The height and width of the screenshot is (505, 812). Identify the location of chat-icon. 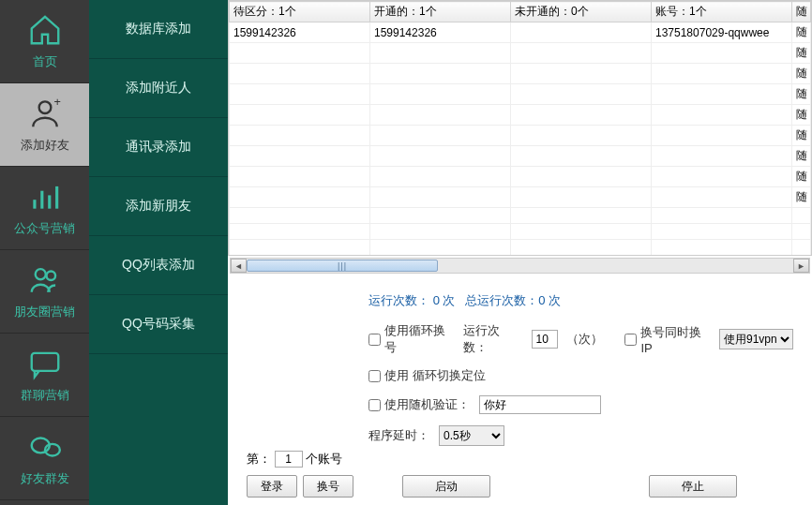
(45, 364).